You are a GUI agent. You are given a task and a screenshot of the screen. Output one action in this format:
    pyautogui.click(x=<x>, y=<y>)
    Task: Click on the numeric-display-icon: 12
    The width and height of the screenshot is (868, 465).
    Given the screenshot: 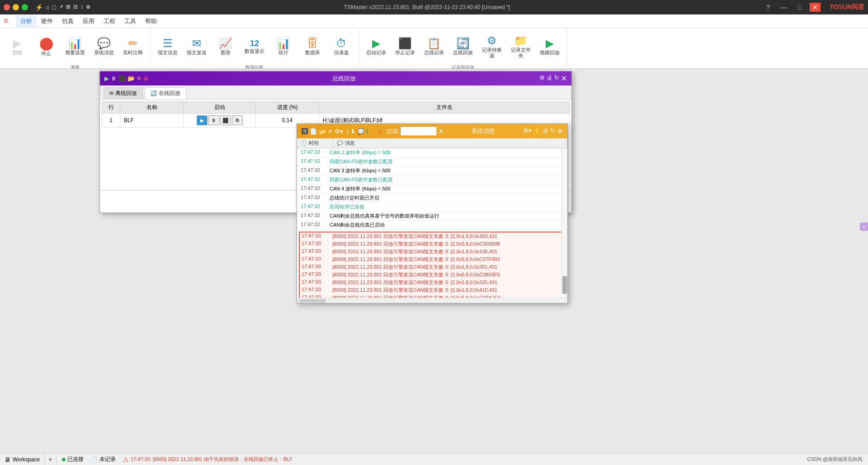 What is the action you would take?
    pyautogui.click(x=255, y=43)
    